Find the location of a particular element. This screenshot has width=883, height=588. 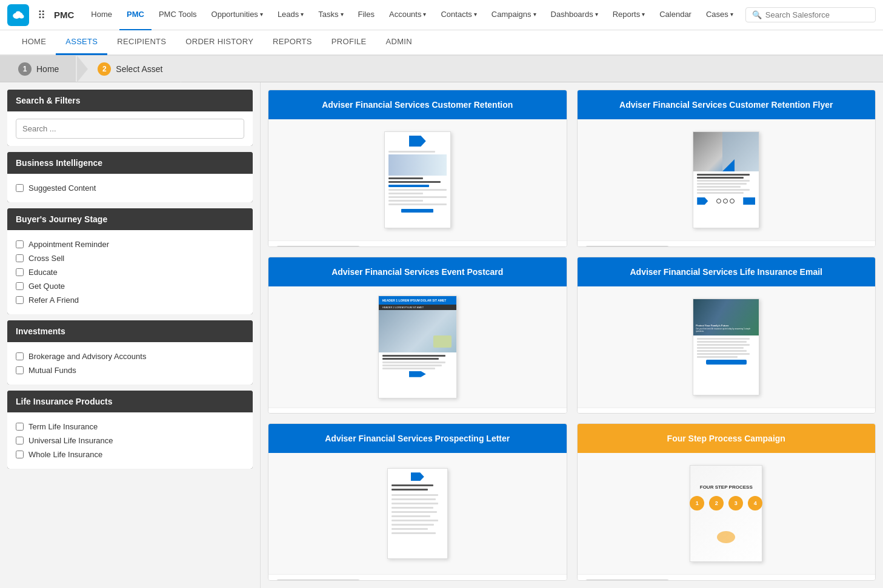

breadcrumb-step-1: 1 Home is located at coordinates (39, 69).